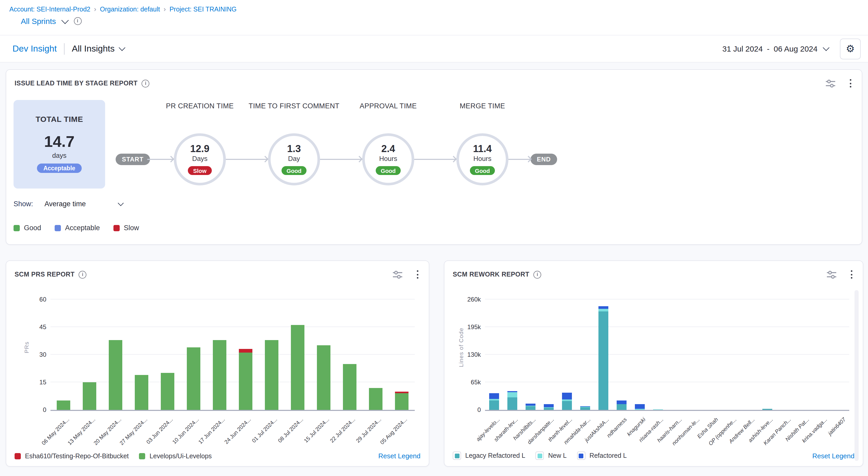 This screenshot has width=868, height=476. Describe the element at coordinates (65, 204) in the screenshot. I see `show-value: Average time` at that location.